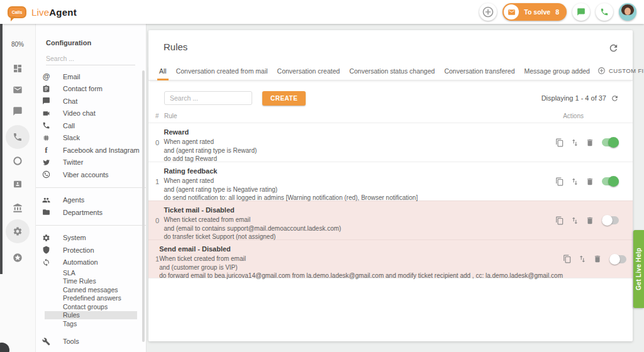 Image resolution: width=644 pixels, height=352 pixels. Describe the element at coordinates (42, 13) in the screenshot. I see `liveagent-logo: Calls LiveAgent` at that location.